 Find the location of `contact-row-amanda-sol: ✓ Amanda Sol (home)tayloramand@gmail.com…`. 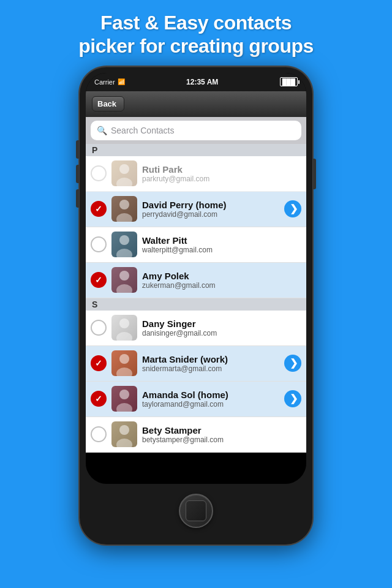

contact-row-amanda-sol: ✓ Amanda Sol (home)tayloramand@gmail.com… is located at coordinates (196, 399).